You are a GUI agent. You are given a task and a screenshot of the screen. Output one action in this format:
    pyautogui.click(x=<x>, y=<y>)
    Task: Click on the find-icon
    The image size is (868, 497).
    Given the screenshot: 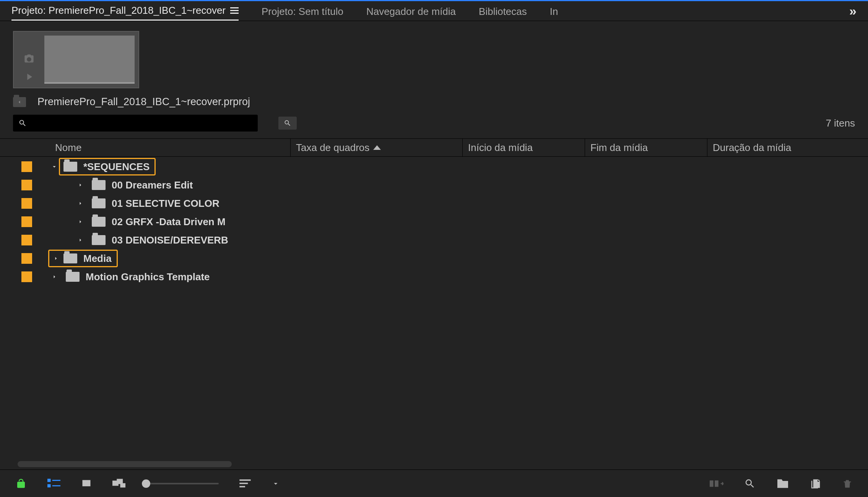 What is the action you would take?
    pyautogui.click(x=750, y=484)
    